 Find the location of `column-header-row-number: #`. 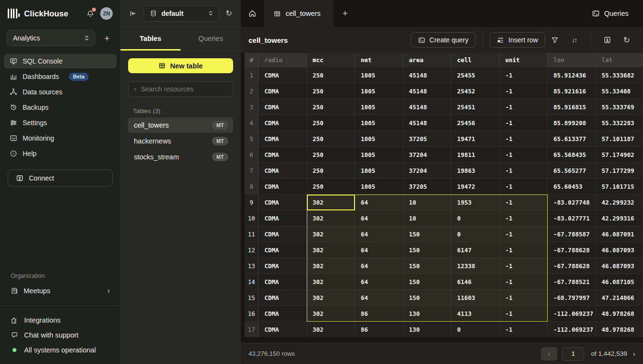

column-header-row-number: # is located at coordinates (251, 60).